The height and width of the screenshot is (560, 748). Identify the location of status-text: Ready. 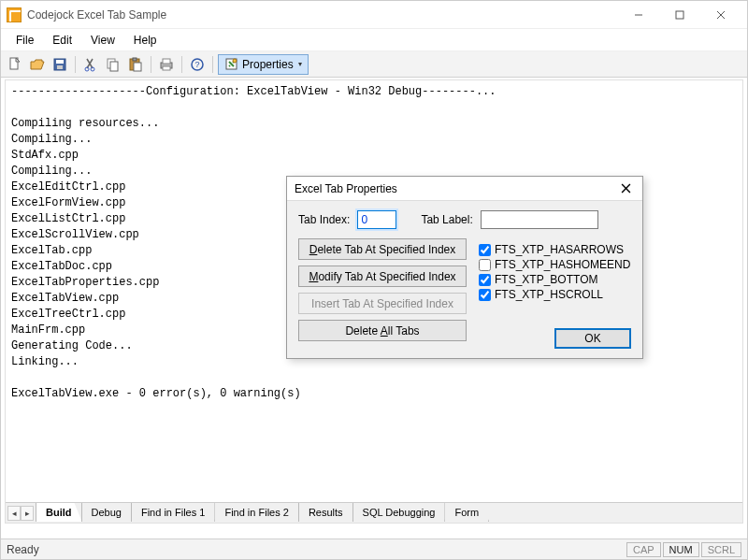
(22, 550).